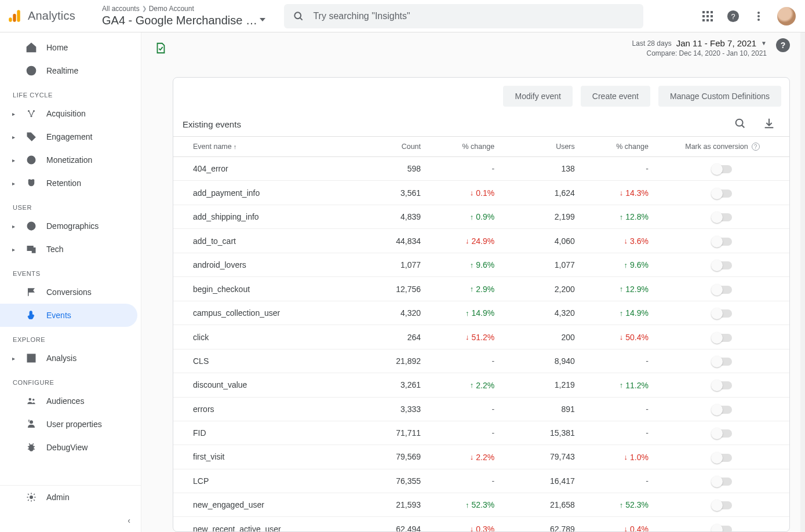 The image size is (805, 532). What do you see at coordinates (31, 497) in the screenshot?
I see `gear-icon` at bounding box center [31, 497].